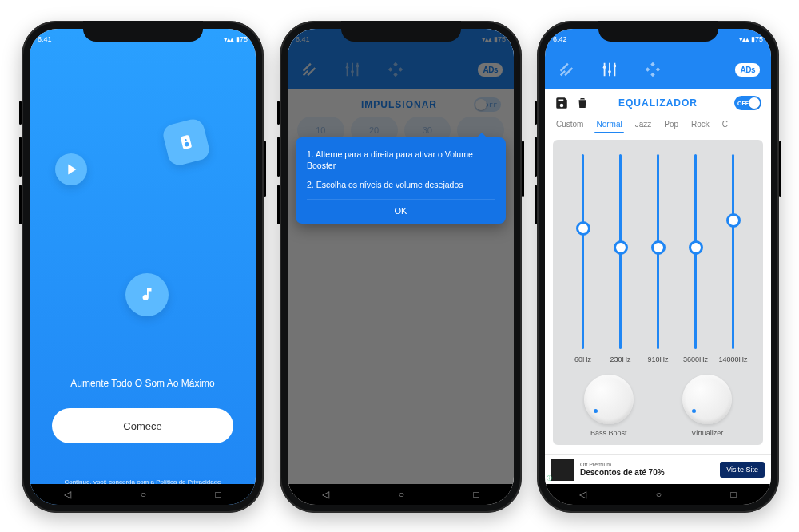 Image resolution: width=799 pixels, height=532 pixels. Describe the element at coordinates (147, 295) in the screenshot. I see `music-note-icon` at that location.